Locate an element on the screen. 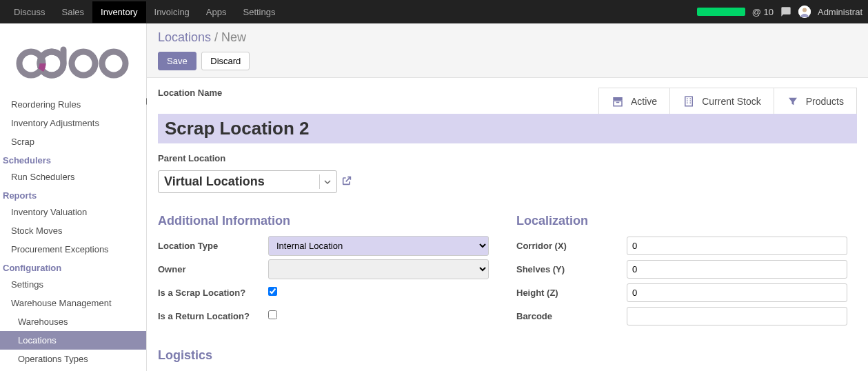  height-input is located at coordinates (737, 292).